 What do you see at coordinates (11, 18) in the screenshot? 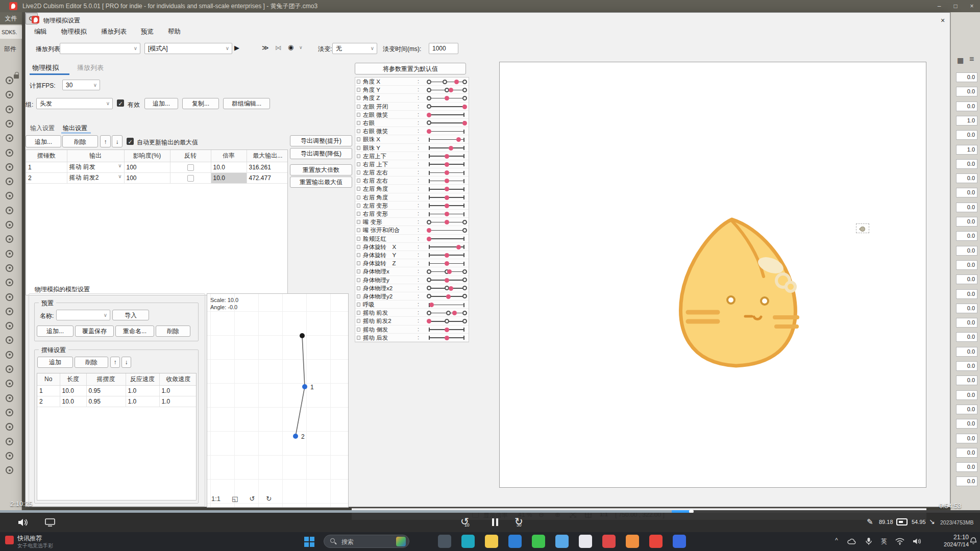
I see `file-menu: 文件` at bounding box center [11, 18].